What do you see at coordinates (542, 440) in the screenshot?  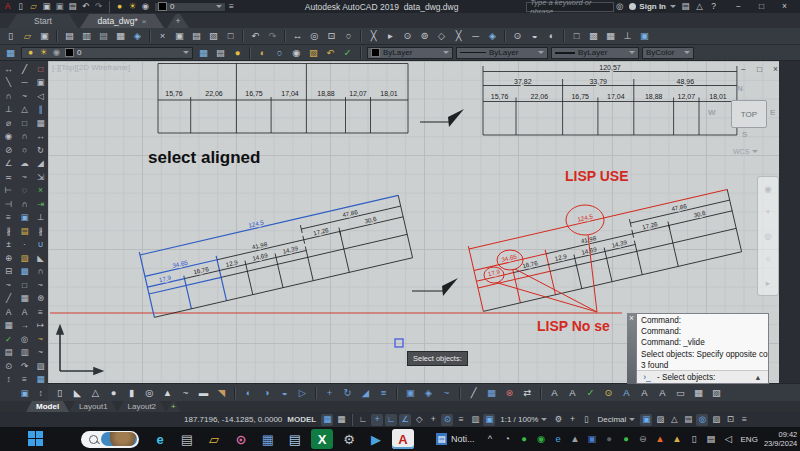 I see `tuneup-icon: ◉` at bounding box center [542, 440].